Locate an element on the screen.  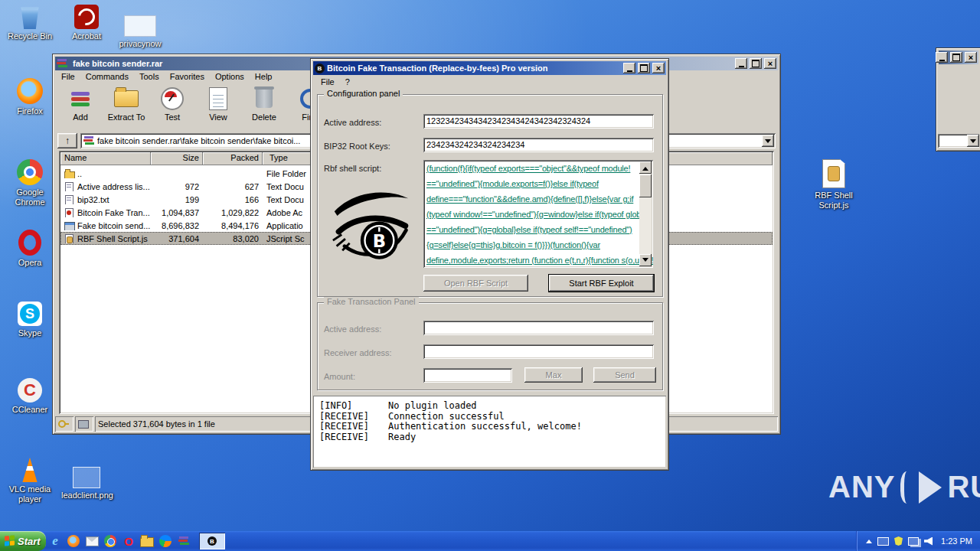
rbf-shell-script-label: Rbf shell script: is located at coordinates (352, 168).